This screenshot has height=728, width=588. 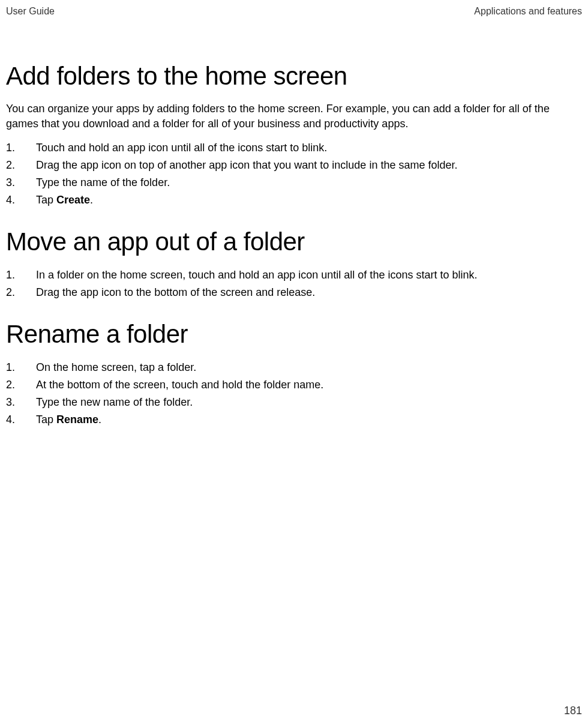 I want to click on list-item: In a folder on the home screen, touch an…, so click(x=294, y=275).